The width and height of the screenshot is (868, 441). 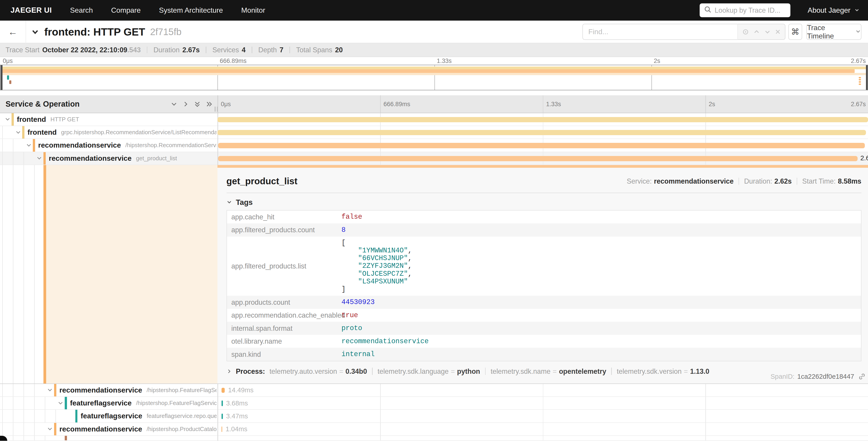 I want to click on minimap-right-scrubber, so click(x=867, y=78).